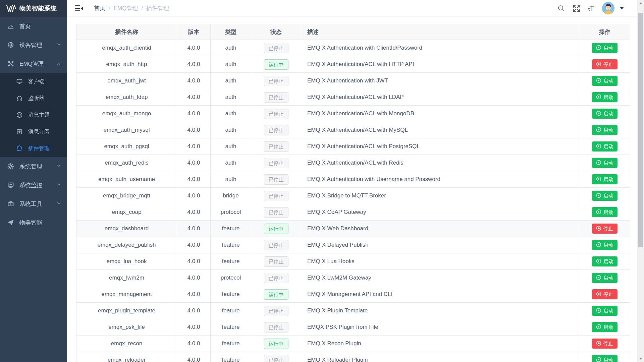 The image size is (644, 362). I want to click on sidebar-collapse-icon, so click(79, 8).